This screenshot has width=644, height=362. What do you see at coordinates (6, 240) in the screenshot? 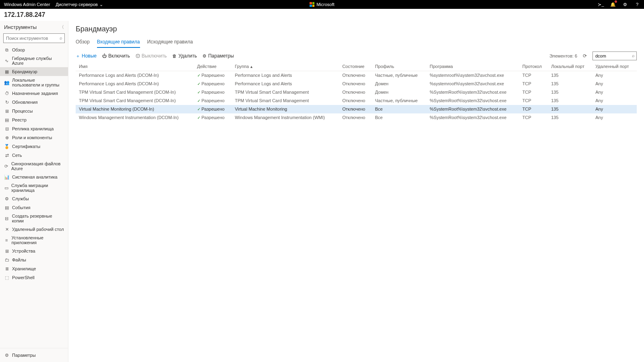
I see `nav-icon: ≡` at bounding box center [6, 240].